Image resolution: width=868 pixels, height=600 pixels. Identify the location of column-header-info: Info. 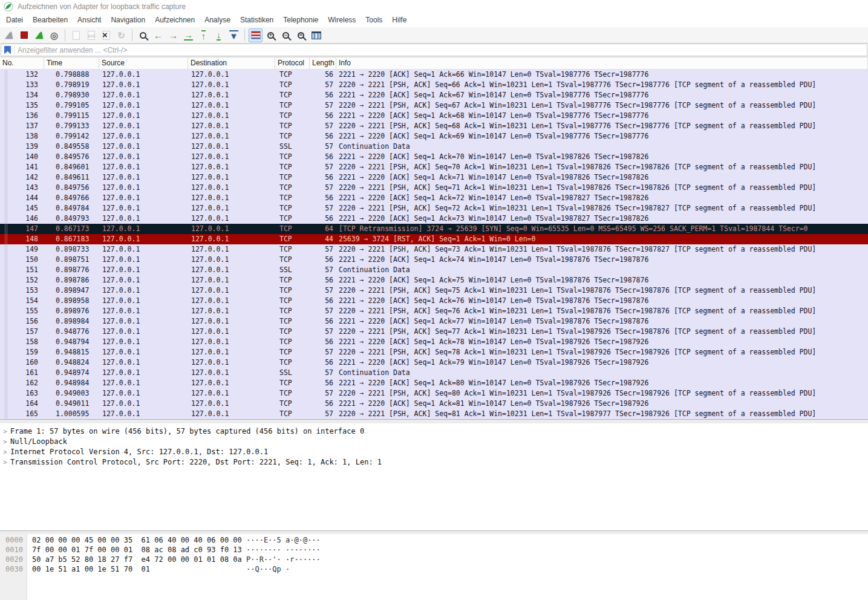
(602, 63).